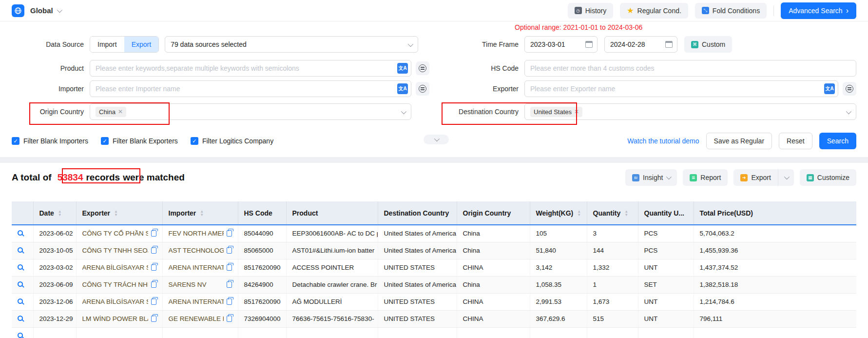 Image resolution: width=868 pixels, height=338 pixels. I want to click on tutorial-demo-link: Watch the tutorial demo, so click(663, 141).